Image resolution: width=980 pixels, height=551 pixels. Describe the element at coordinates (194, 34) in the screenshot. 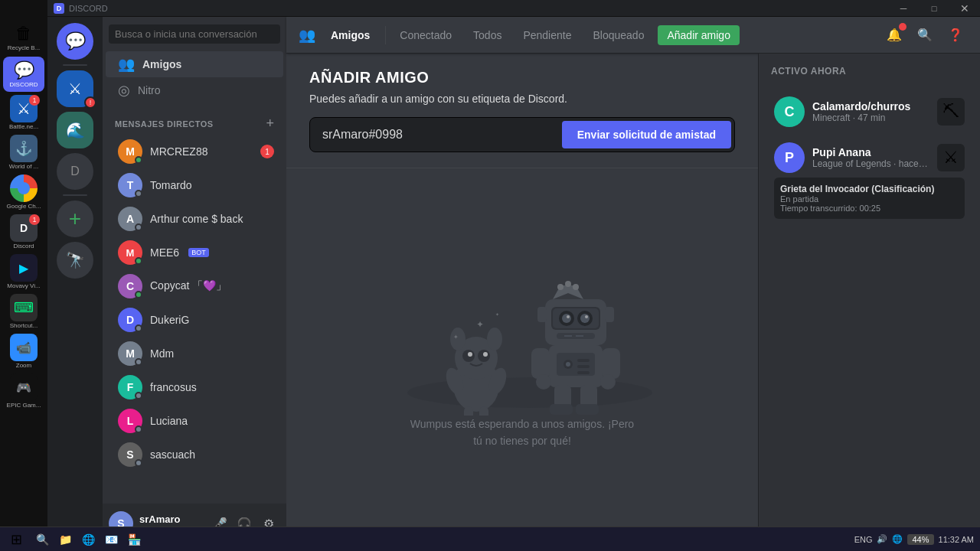

I see `dm-search-area` at that location.